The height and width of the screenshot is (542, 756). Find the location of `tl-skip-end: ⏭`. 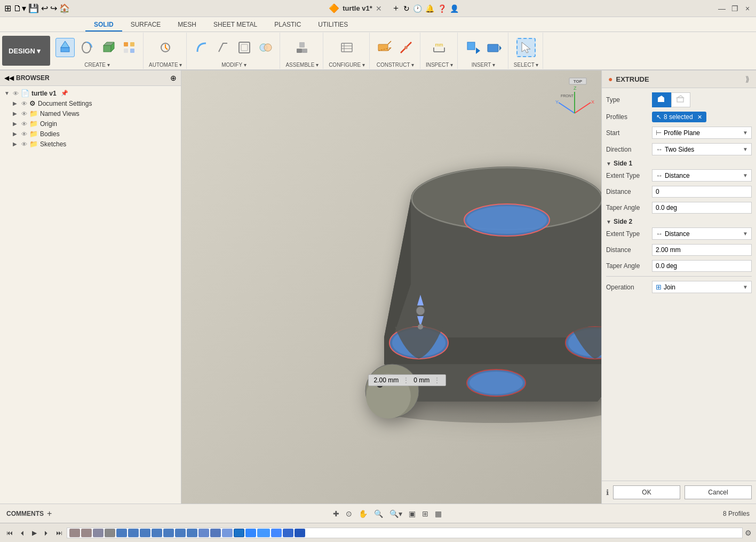

tl-skip-end: ⏭ is located at coordinates (59, 533).